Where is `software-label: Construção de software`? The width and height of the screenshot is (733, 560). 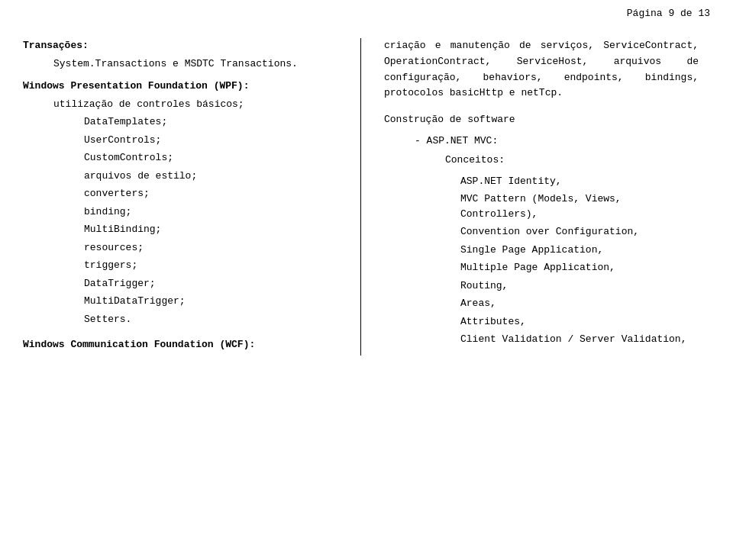 software-label: Construção de software is located at coordinates (541, 120).